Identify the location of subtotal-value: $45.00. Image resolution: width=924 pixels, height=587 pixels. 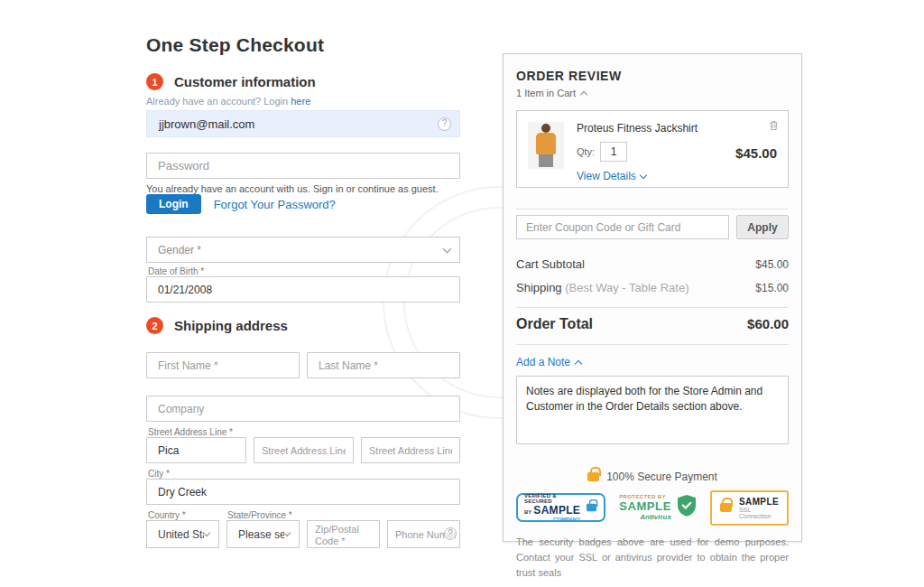
(772, 265).